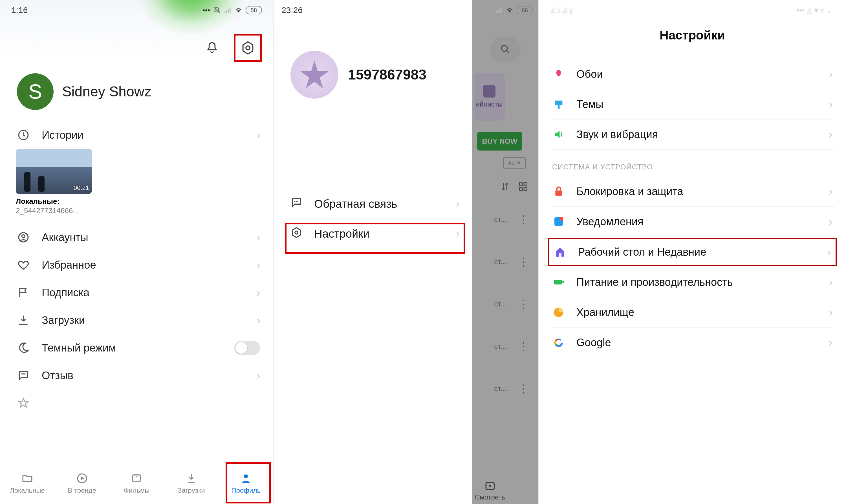 This screenshot has width=846, height=504. What do you see at coordinates (137, 186) in the screenshot?
I see `history-story-preview: 00:21 Локальные: 2_544277314666...` at bounding box center [137, 186].